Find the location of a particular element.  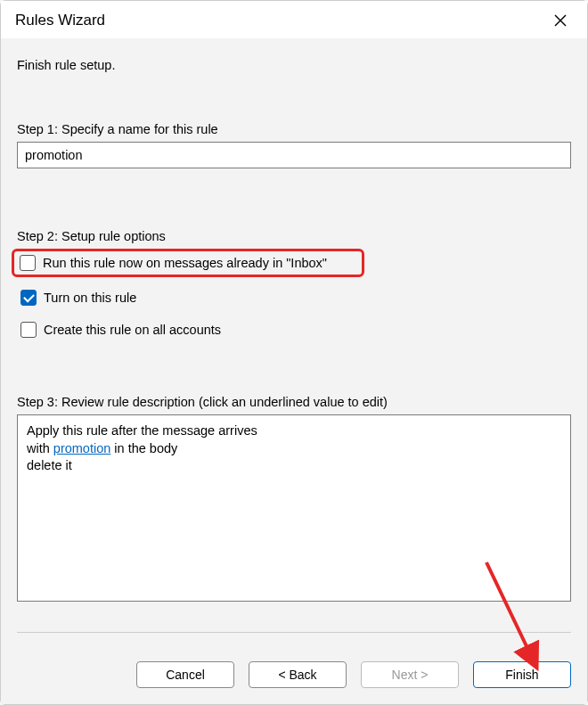

turn-on-checkbox is located at coordinates (29, 298).